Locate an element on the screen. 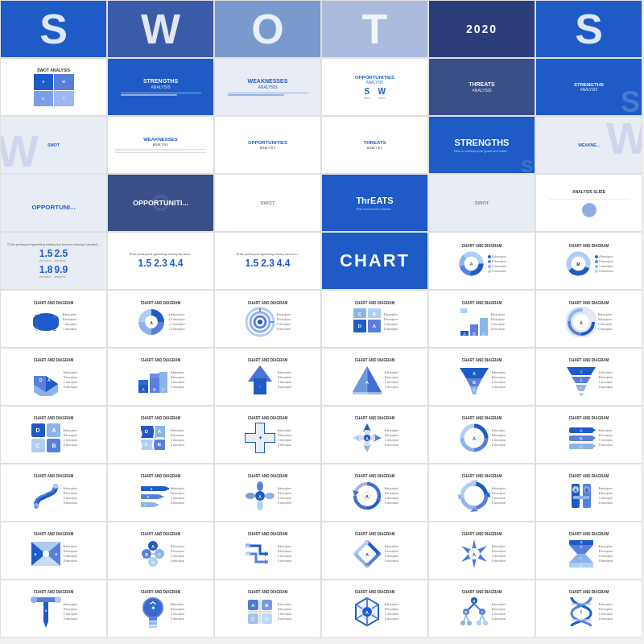 This screenshot has width=644, height=644. bowtie-chart: A B is located at coordinates (46, 554).